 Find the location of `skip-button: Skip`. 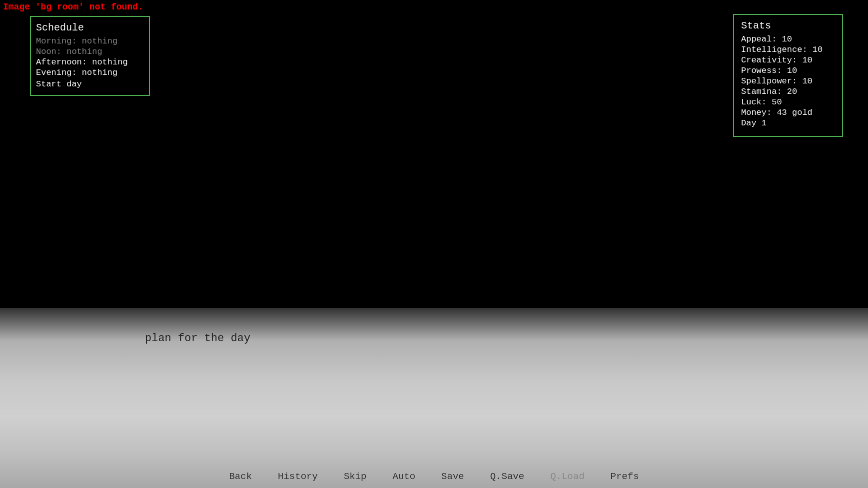

skip-button: Skip is located at coordinates (355, 477).